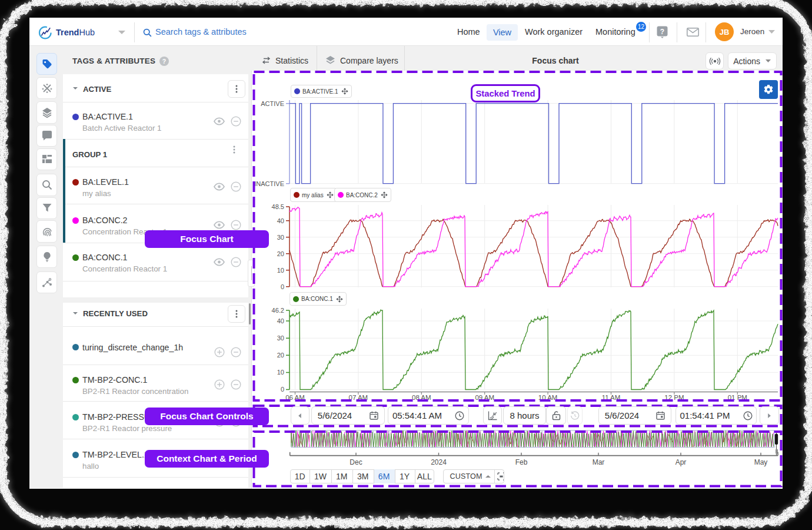 This screenshot has height=530, width=812. Describe the element at coordinates (272, 104) in the screenshot. I see `svg-text: ACTIVE` at that location.